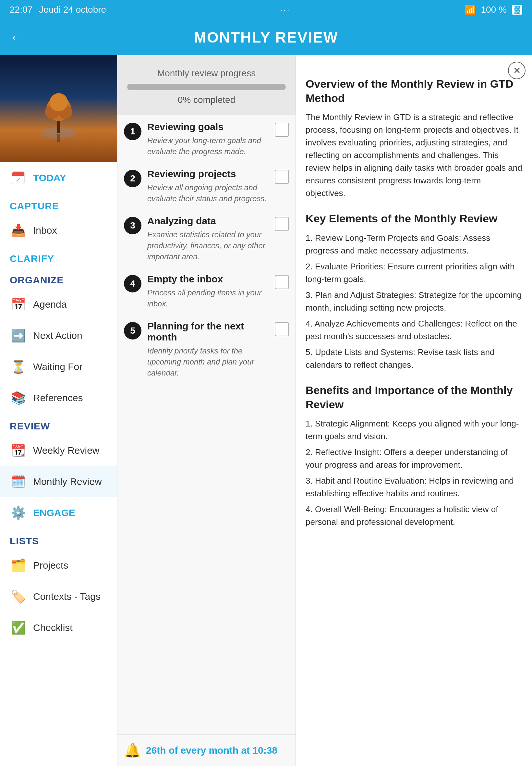 Image resolution: width=532 pixels, height=766 pixels. Describe the element at coordinates (45, 231) in the screenshot. I see `inbox-label: Inbox` at that location.